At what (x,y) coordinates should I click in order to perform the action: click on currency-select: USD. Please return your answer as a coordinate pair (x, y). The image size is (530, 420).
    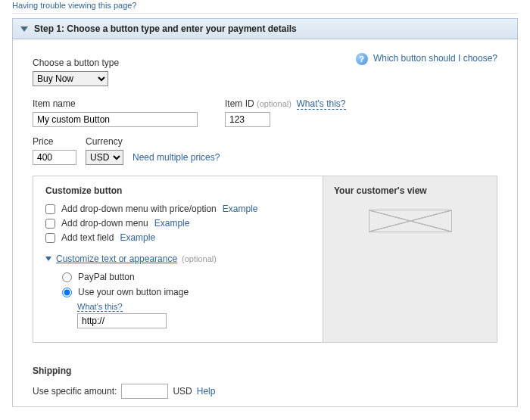
    Looking at the image, I should click on (104, 157).